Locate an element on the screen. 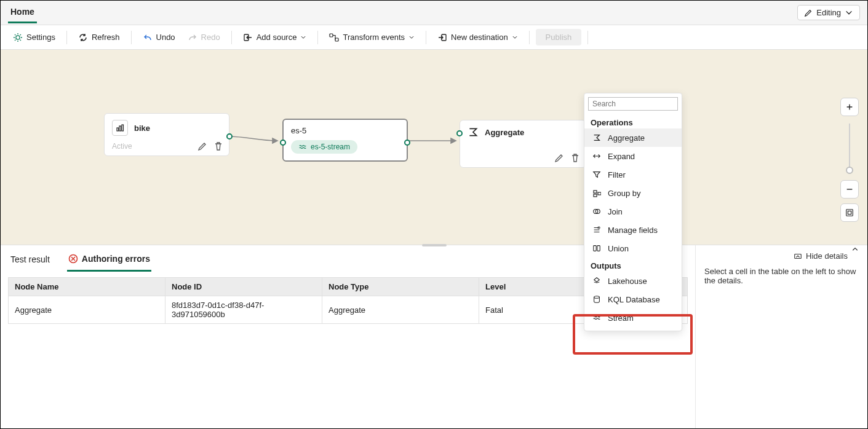 The image size is (868, 429). cell-node-name: Aggregate is located at coordinates (87, 310).